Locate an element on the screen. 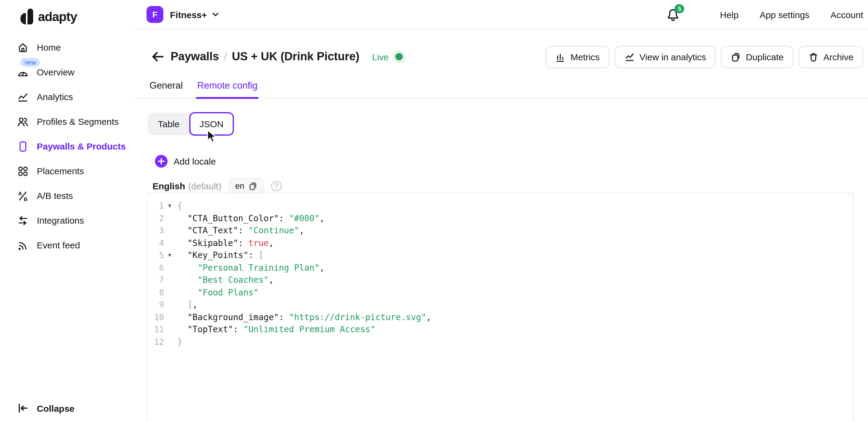 This screenshot has height=422, width=868. locale-code-chip: en is located at coordinates (246, 186).